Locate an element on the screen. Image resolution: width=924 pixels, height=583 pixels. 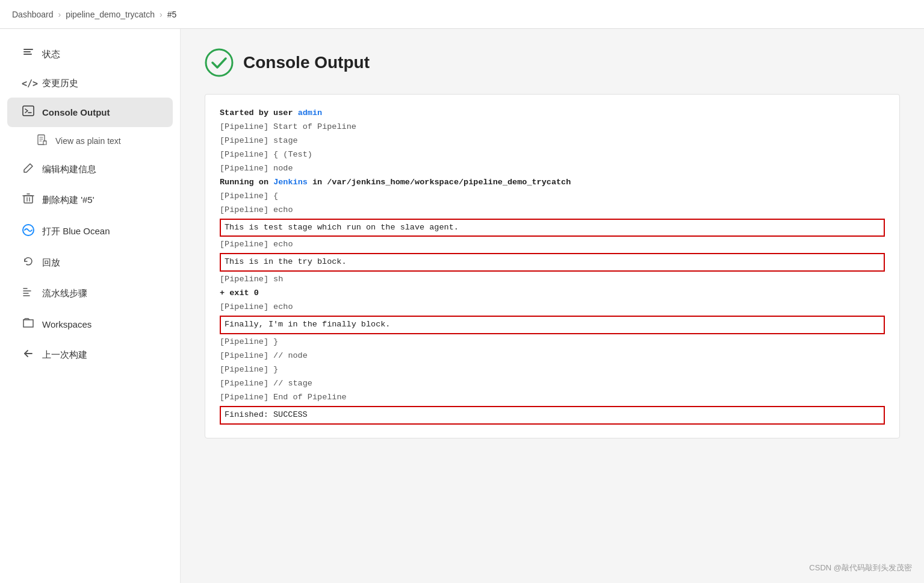
breadcrumb-build: #5 is located at coordinates (172, 14).